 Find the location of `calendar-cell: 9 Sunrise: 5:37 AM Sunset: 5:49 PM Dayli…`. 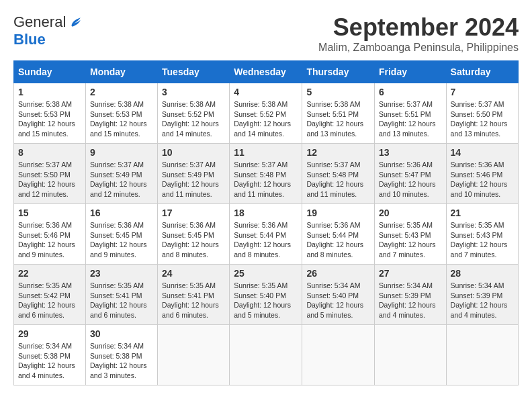

calendar-cell: 9 Sunrise: 5:37 AM Sunset: 5:49 PM Dayli… is located at coordinates (121, 174).